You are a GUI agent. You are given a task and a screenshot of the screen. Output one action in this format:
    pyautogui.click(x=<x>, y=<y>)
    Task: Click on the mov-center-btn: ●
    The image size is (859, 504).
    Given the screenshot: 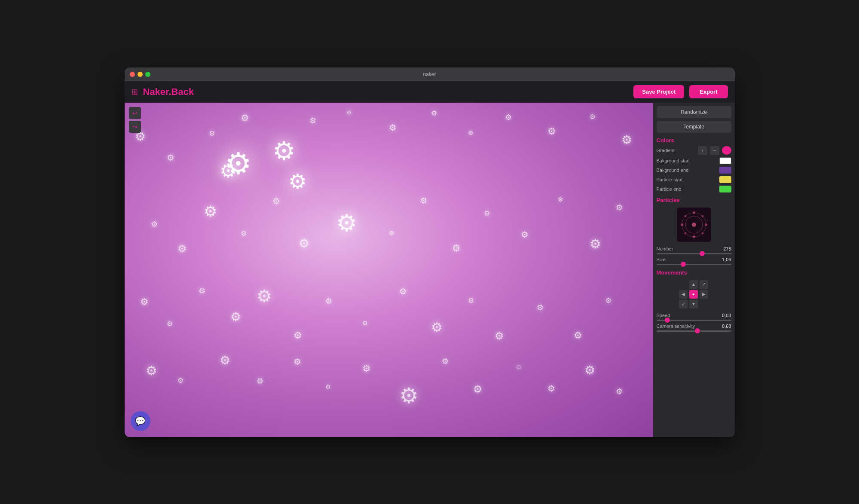 What is the action you would take?
    pyautogui.click(x=694, y=294)
    